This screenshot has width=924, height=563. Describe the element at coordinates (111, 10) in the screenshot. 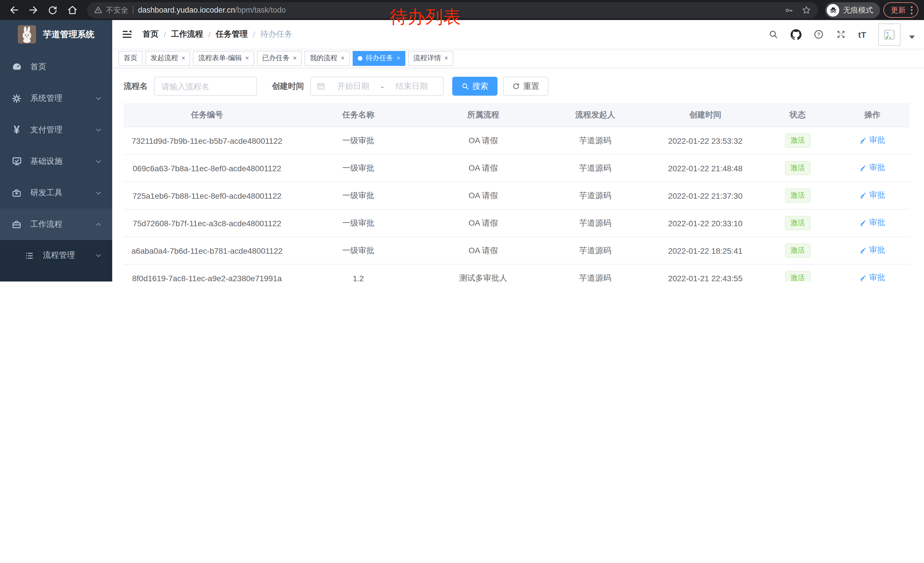

I see `site-security: 不安全` at that location.